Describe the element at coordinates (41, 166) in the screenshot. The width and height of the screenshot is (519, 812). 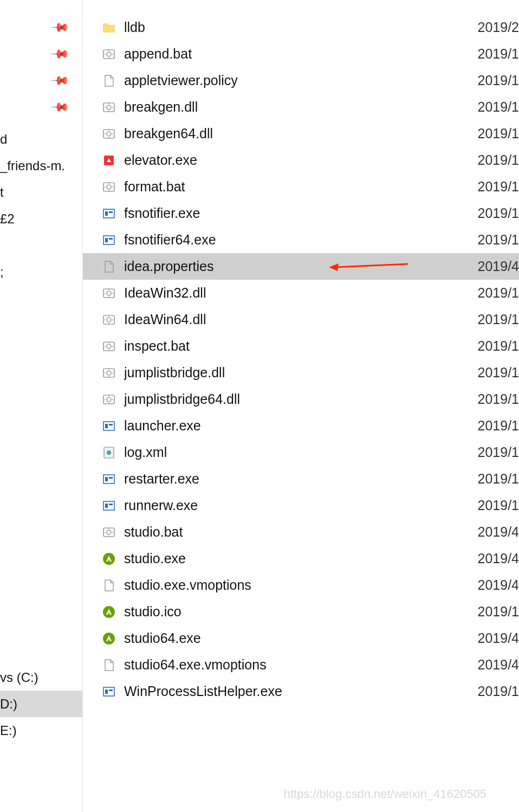
I see `sidebar-item: _friends-m.` at that location.